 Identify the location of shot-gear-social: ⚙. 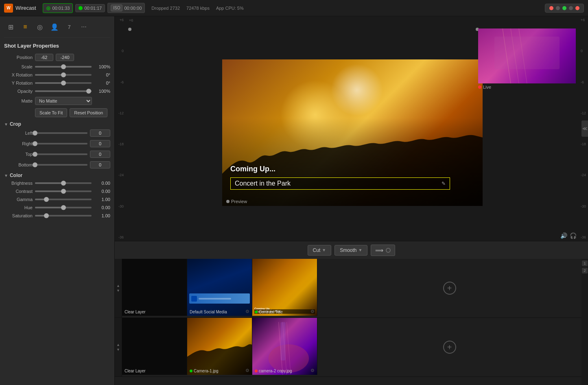
(247, 312).